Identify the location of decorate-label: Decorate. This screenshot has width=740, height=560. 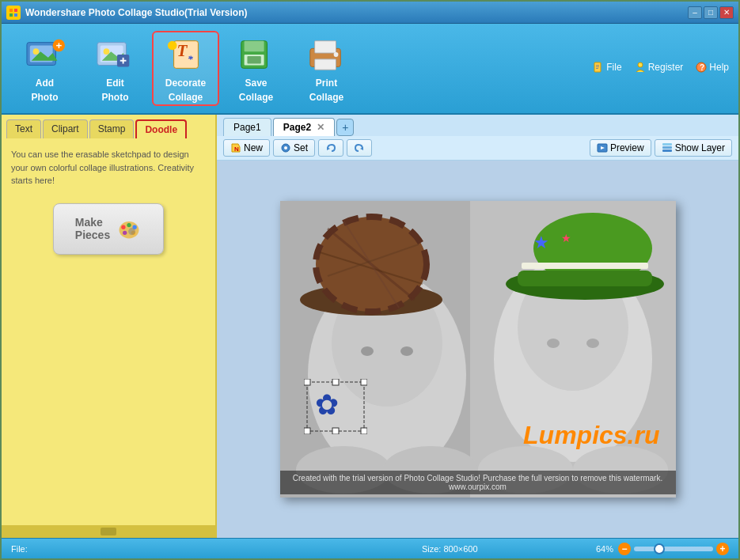
(185, 83).